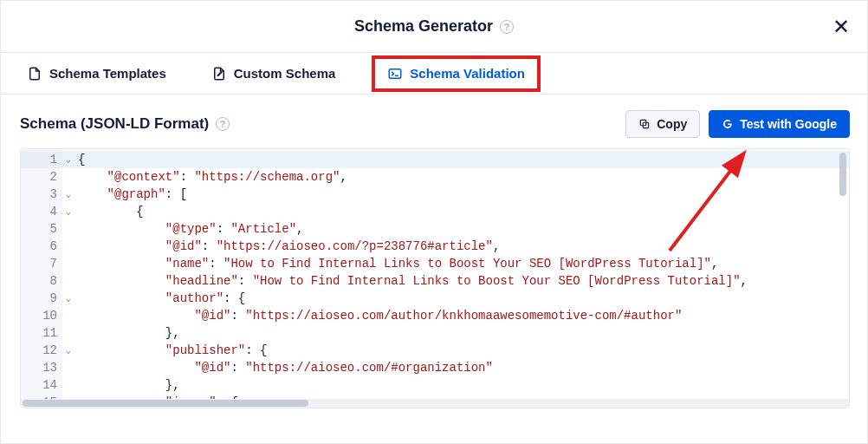  Describe the element at coordinates (463, 298) in the screenshot. I see `code-line: "author": {` at that location.